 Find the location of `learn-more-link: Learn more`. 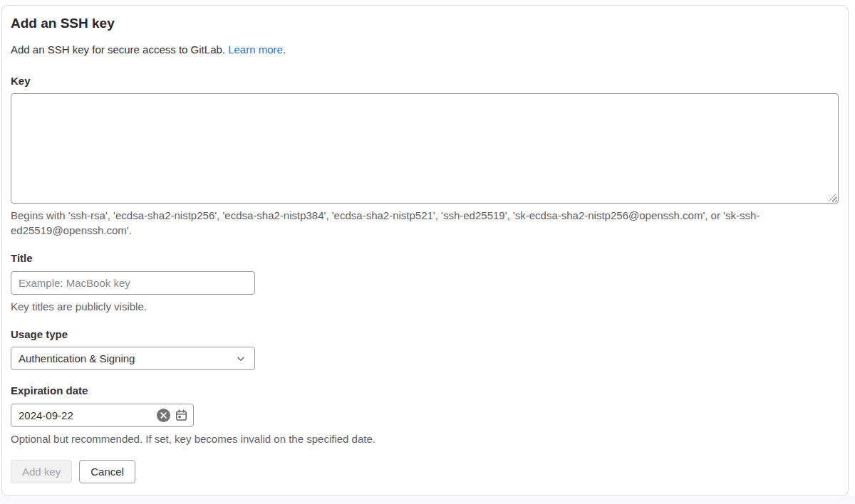

learn-more-link: Learn more is located at coordinates (255, 50).